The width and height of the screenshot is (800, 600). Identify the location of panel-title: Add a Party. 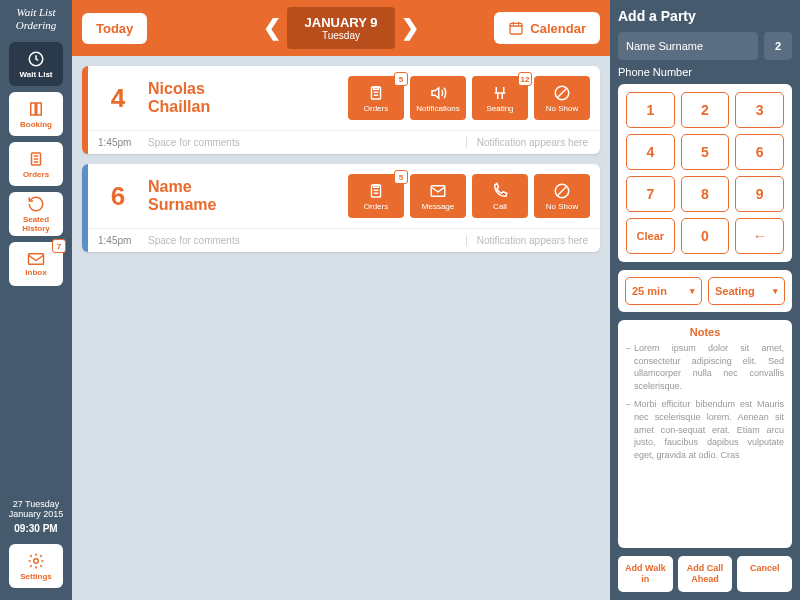
(705, 16).